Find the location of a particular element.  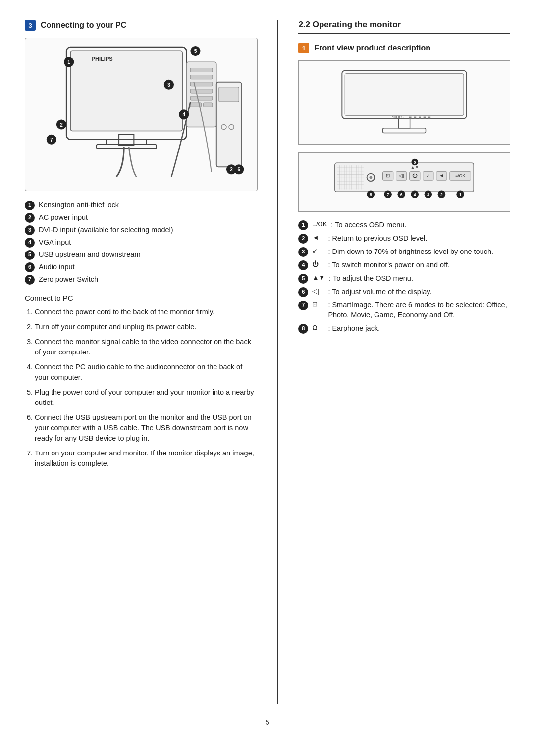

item-text-6: Audio input is located at coordinates (56, 267).